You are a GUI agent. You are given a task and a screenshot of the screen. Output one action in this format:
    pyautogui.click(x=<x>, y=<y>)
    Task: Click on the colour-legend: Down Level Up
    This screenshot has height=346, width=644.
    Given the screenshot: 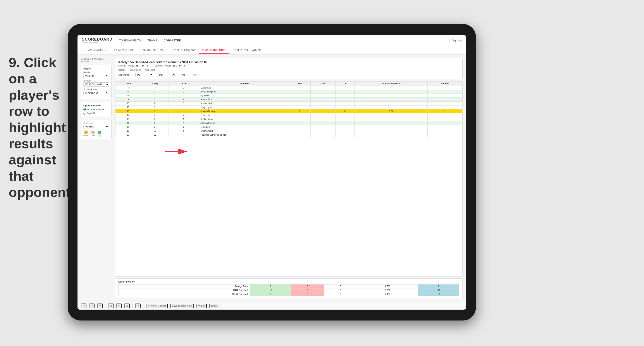 What is the action you would take?
    pyautogui.click(x=96, y=134)
    